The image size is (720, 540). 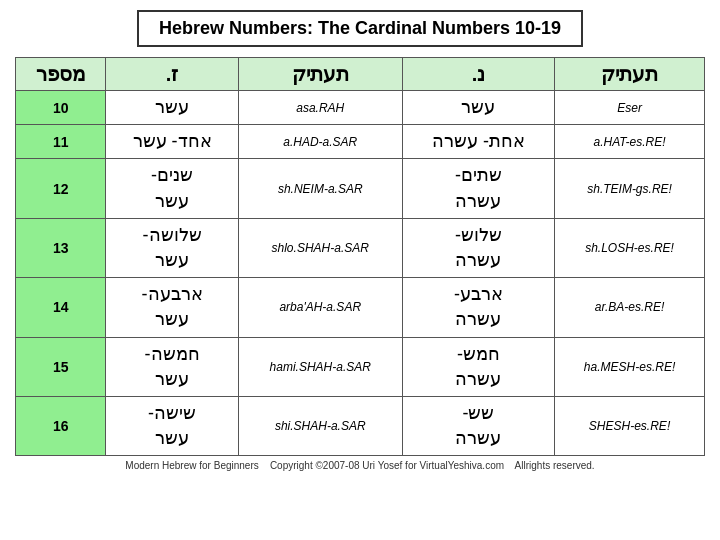 What do you see at coordinates (192, 466) in the screenshot?
I see `footer-source: Modern Hebrew for Beginners` at bounding box center [192, 466].